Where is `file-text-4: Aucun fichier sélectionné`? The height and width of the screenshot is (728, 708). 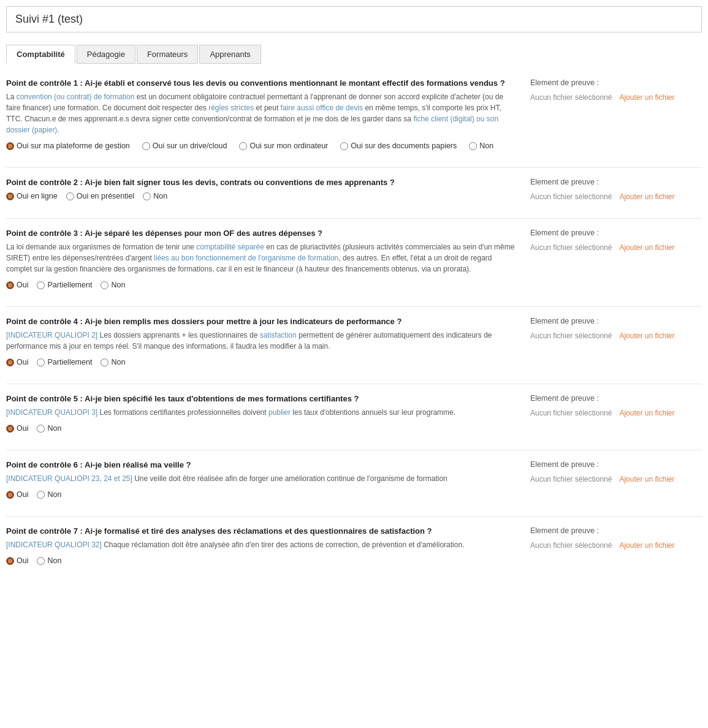 file-text-4: Aucun fichier sélectionné is located at coordinates (571, 336).